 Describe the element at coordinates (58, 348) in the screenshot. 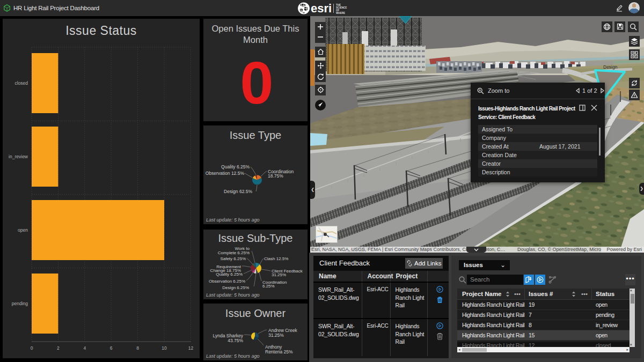

I see `svg-text: 2` at that location.